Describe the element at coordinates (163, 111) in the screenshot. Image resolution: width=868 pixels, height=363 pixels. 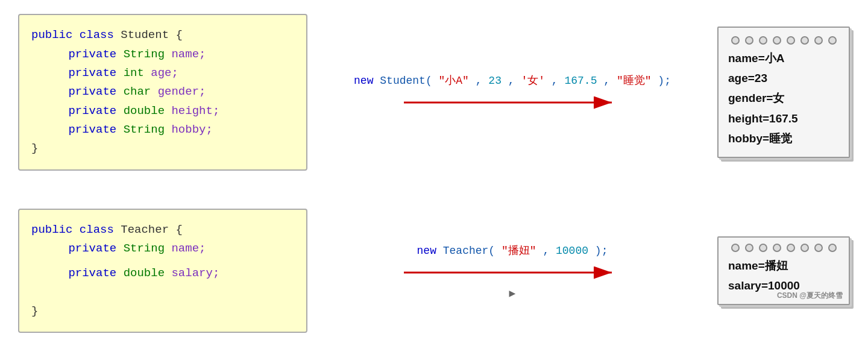
I see `student-line5: private double height;` at that location.